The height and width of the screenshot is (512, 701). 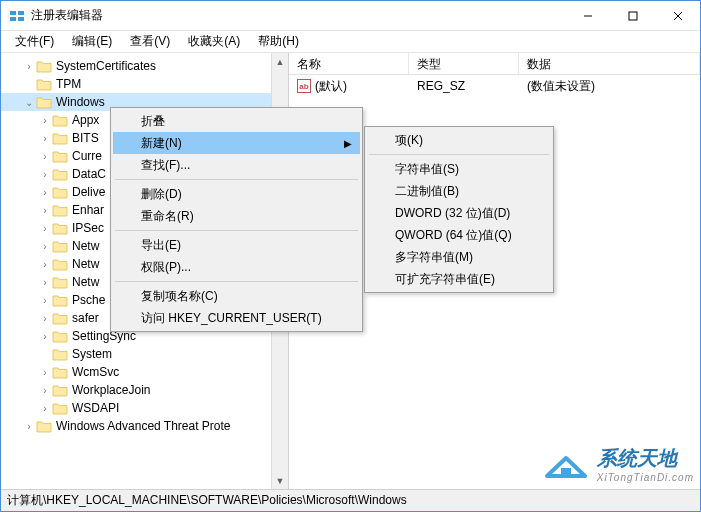 What do you see at coordinates (236, 165) in the screenshot?
I see `cm-find: 查找(F)...` at bounding box center [236, 165].